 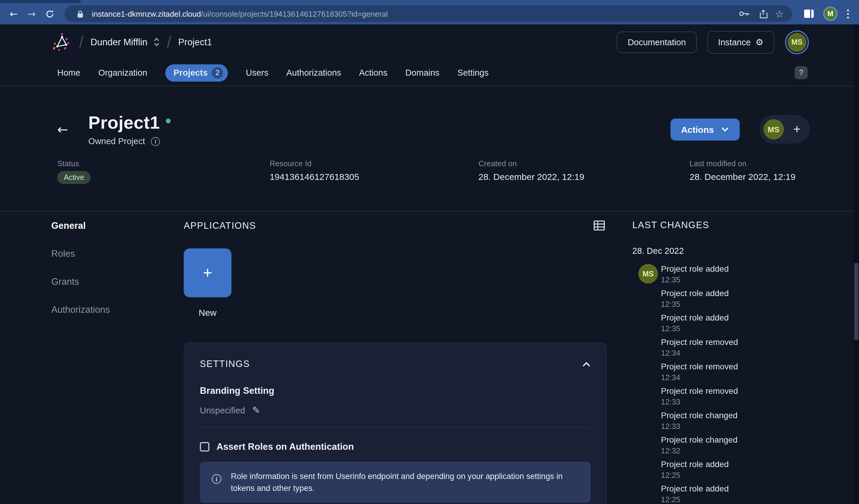 What do you see at coordinates (586, 364) in the screenshot?
I see `collapse-chevron-icon` at bounding box center [586, 364].